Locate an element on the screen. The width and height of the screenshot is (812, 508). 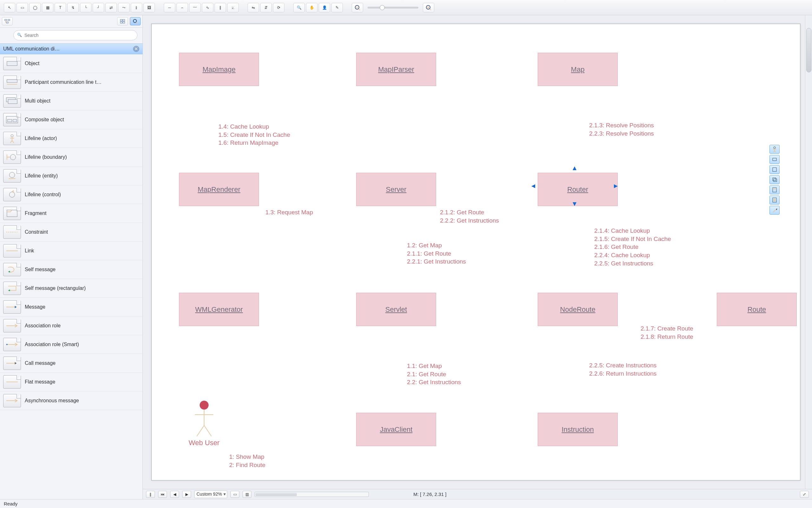
node-map: Map is located at coordinates (578, 69).